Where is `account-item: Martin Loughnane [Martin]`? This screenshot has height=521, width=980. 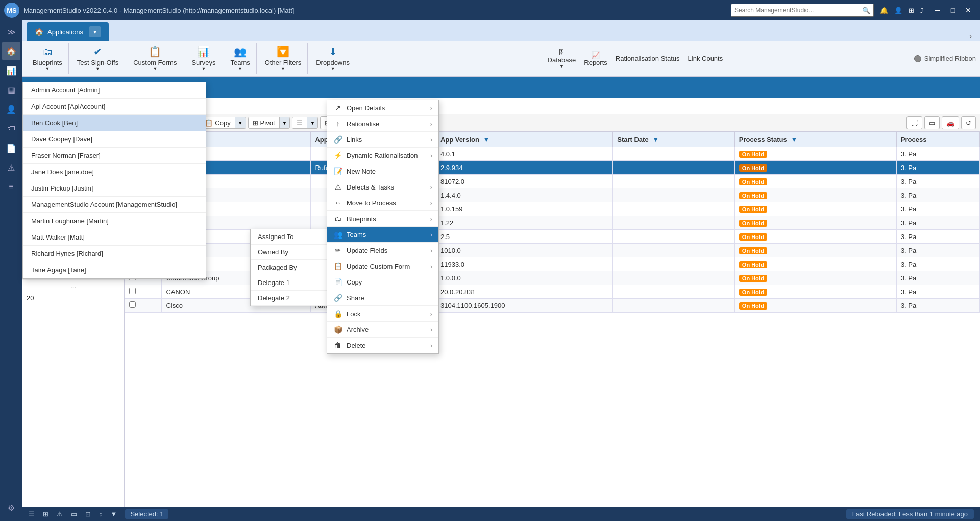
account-item: Martin Loughnane [Martin] is located at coordinates (114, 221).